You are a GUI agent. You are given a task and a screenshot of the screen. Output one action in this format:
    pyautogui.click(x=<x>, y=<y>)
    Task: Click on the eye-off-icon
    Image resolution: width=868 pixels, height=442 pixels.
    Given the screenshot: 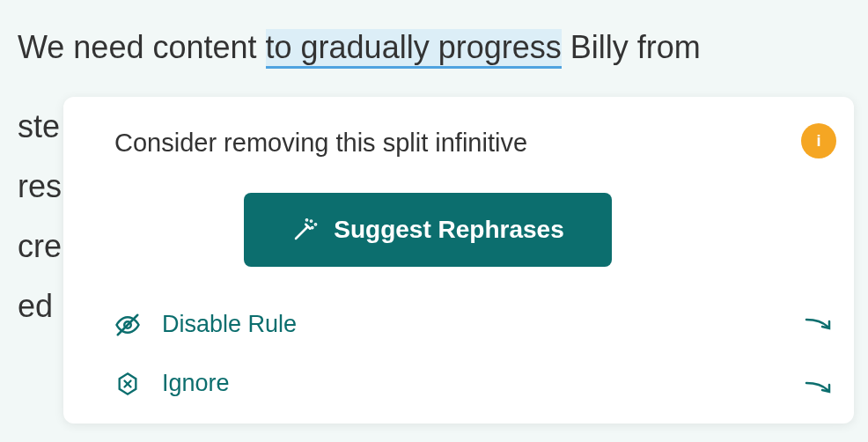 What is the action you would take?
    pyautogui.click(x=128, y=325)
    